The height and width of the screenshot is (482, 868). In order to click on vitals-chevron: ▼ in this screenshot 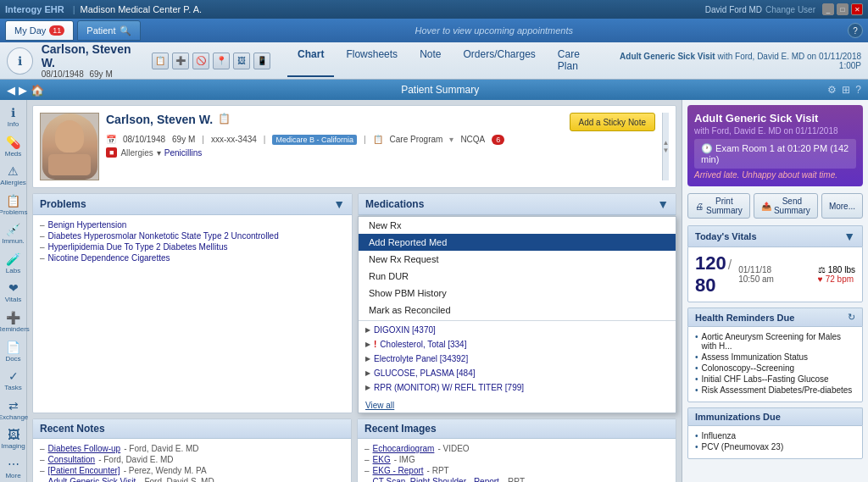, I will do `click(849, 236)`.